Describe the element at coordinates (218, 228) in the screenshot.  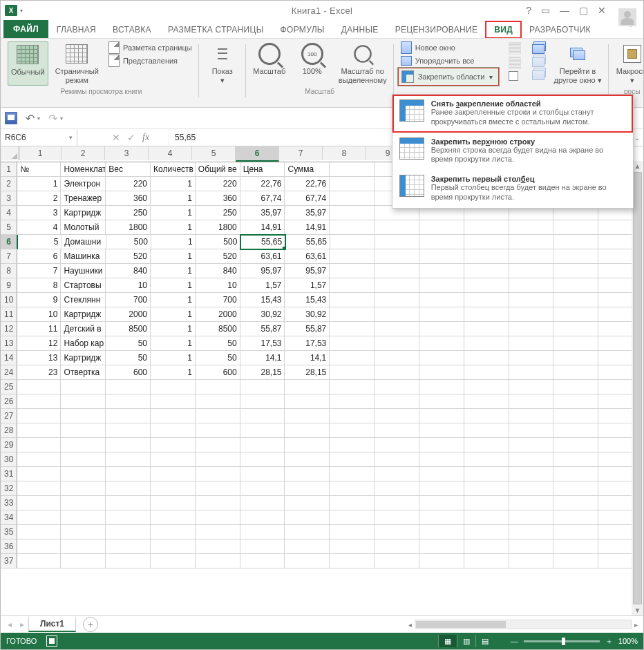
I see `cell: 1800` at that location.